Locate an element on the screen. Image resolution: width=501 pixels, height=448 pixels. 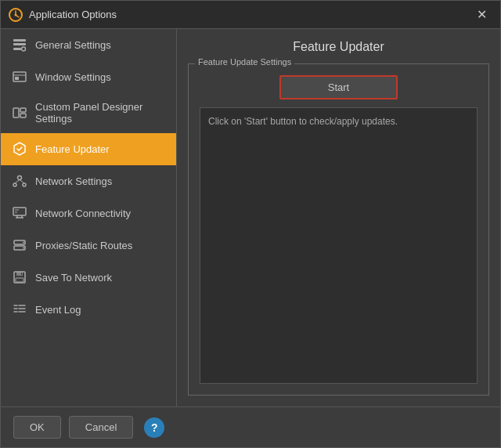
network-connectivity-label: Network Connectivity is located at coordinates (83, 213).